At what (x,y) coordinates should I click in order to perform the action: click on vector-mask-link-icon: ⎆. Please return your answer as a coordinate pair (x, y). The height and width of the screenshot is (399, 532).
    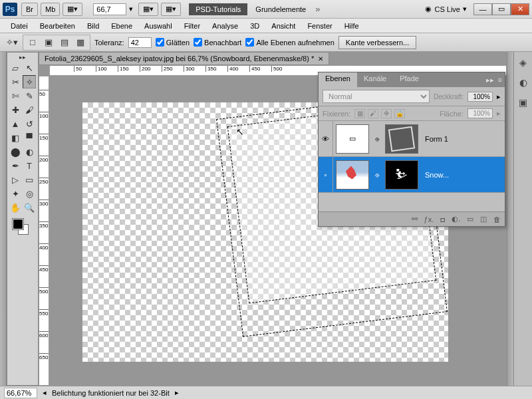
    Looking at the image, I should click on (377, 139).